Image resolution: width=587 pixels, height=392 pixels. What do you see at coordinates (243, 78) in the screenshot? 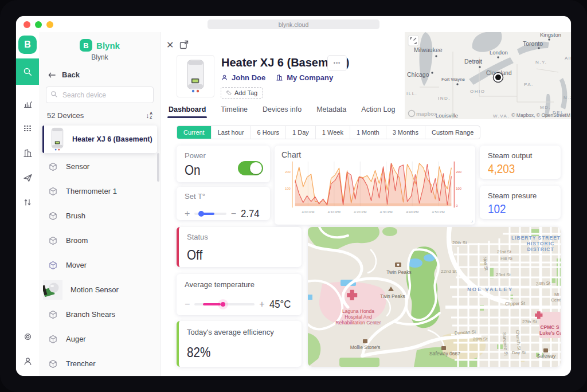
I see `owner-link: John Doe` at bounding box center [243, 78].